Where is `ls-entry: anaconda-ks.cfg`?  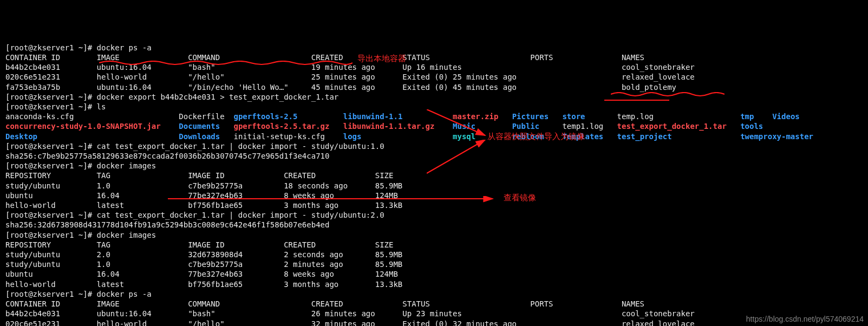 ls-entry: anaconda-ks.cfg is located at coordinates (40, 116).